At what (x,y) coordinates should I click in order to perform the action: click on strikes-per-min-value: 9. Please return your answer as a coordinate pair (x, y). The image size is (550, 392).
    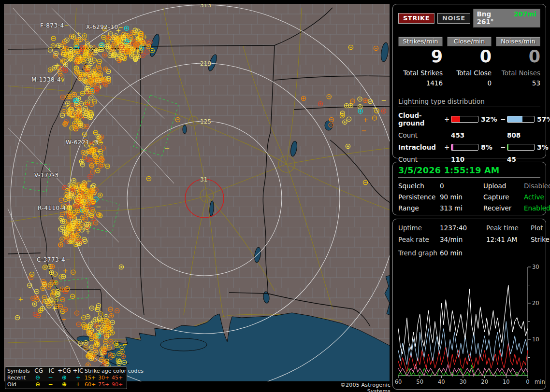
    Looking at the image, I should click on (420, 57).